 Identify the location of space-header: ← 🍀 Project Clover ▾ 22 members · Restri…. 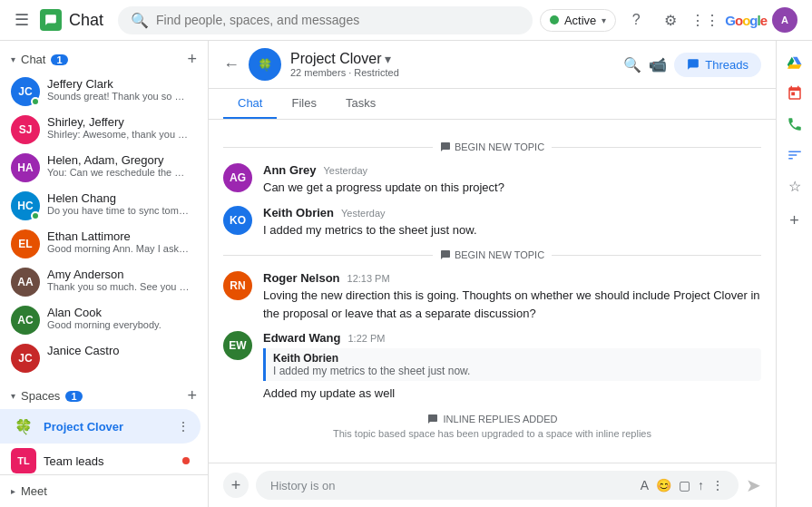
(492, 65).